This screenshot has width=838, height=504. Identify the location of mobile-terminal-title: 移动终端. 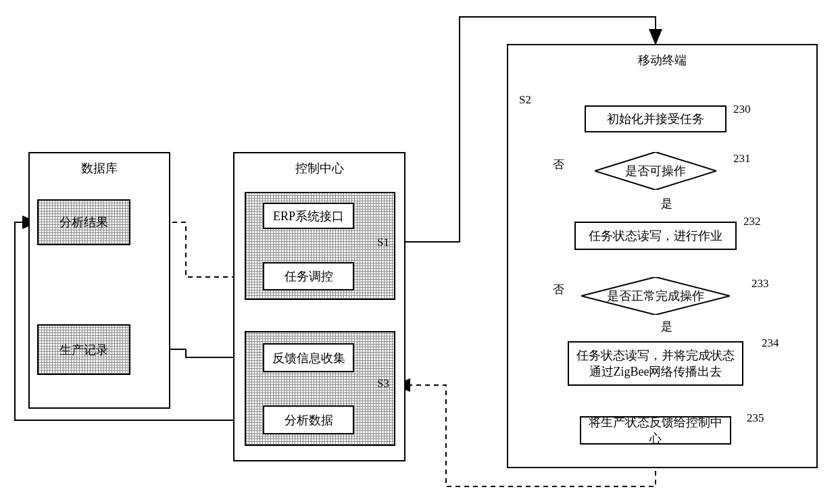
(662, 60).